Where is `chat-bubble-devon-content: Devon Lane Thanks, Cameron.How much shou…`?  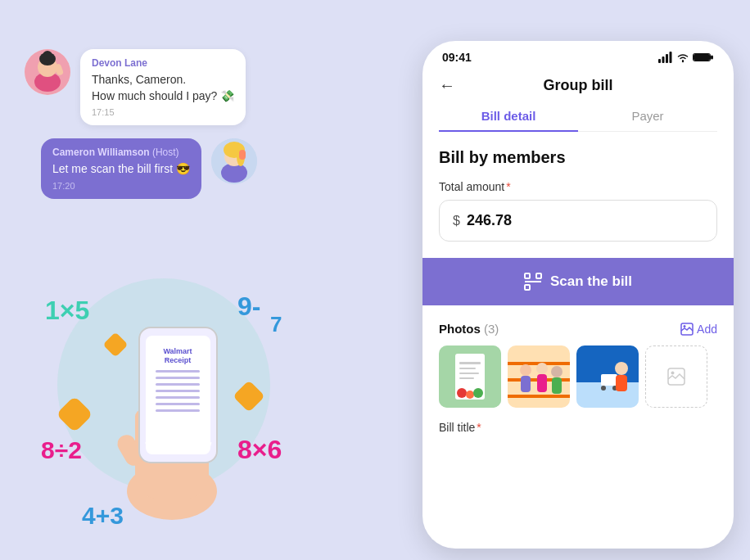
chat-bubble-devon-content: Devon Lane Thanks, Cameron.How much shou… is located at coordinates (163, 87).